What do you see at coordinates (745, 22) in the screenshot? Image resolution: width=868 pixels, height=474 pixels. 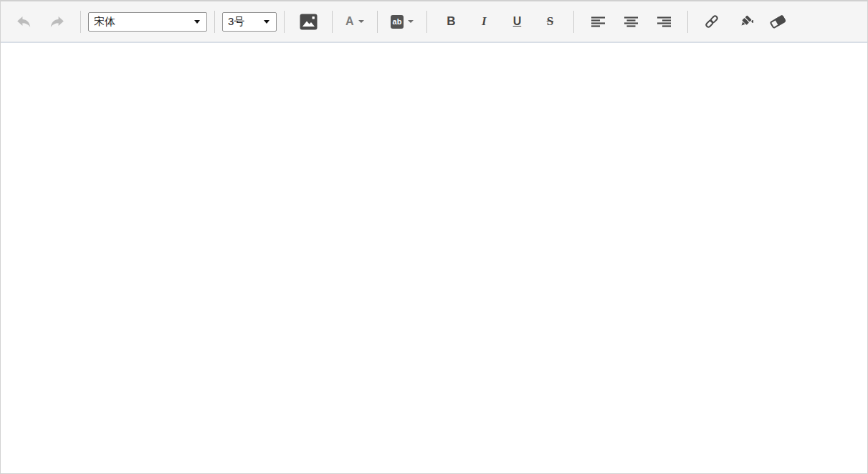 I see `format-brush-icon` at bounding box center [745, 22].